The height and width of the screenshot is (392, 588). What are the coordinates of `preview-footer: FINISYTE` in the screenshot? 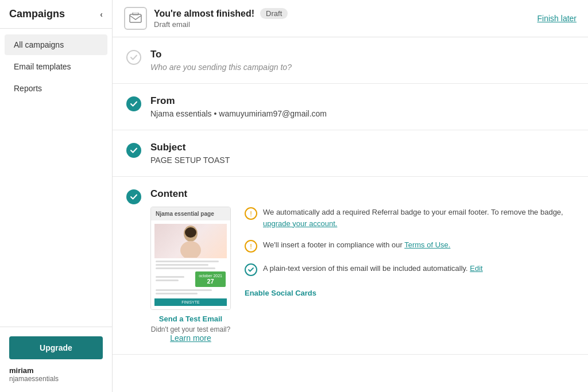 It's located at (191, 302).